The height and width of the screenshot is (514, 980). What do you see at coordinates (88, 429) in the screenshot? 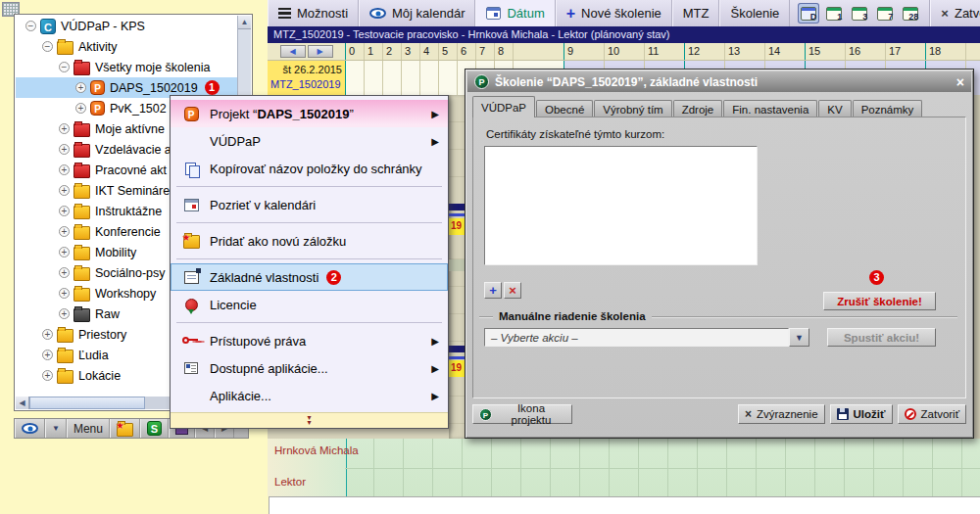
I see `menu-button: Menu` at bounding box center [88, 429].